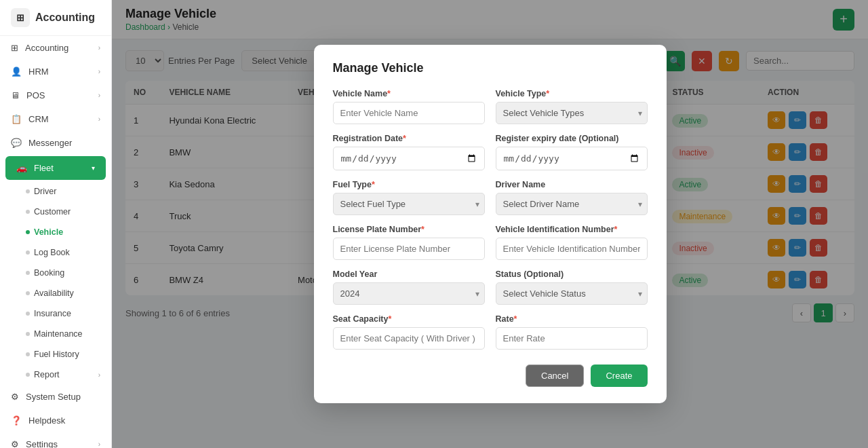  I want to click on reg-date-group: Registration Date*, so click(409, 152).